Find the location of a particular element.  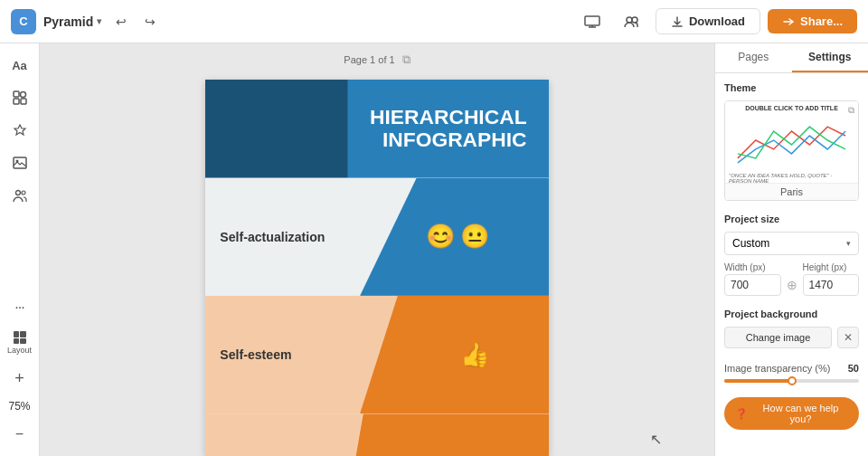

sidebar-icon-photo is located at coordinates (20, 163).